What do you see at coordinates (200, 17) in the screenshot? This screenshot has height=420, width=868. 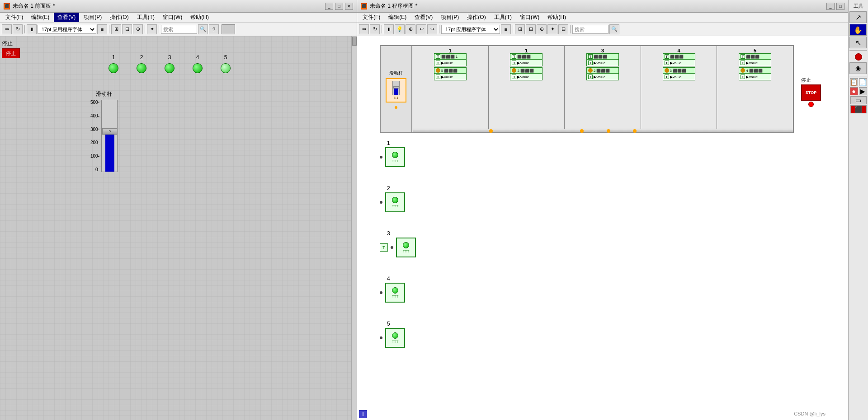 I see `menu-help-left: 帮助(H)` at bounding box center [200, 17].